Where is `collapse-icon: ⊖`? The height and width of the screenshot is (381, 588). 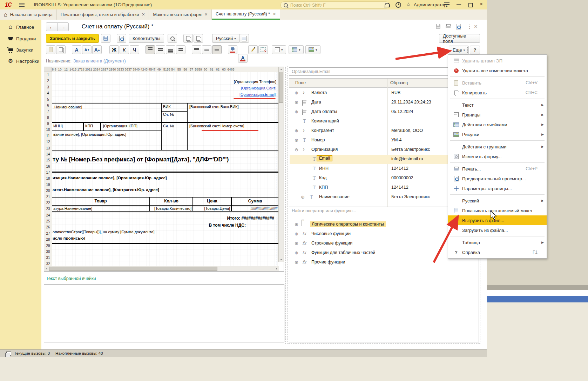
collapse-icon: ⊖ is located at coordinates (297, 150).